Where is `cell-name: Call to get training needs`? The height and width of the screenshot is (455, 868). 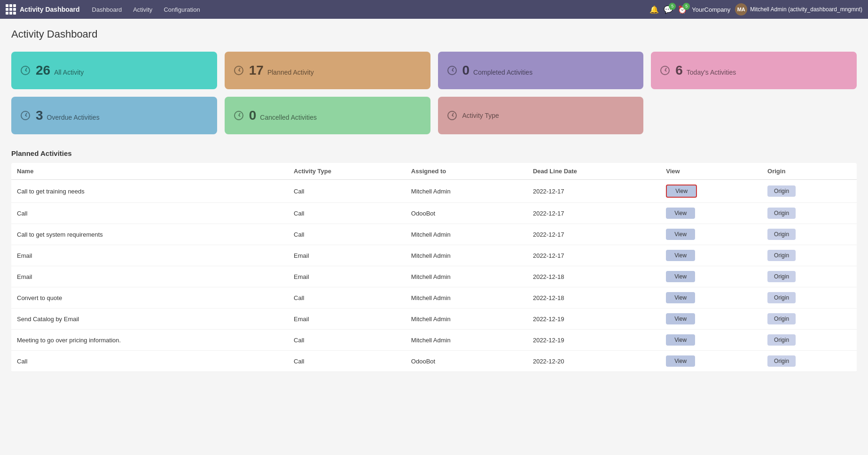 cell-name: Call to get training needs is located at coordinates (149, 192).